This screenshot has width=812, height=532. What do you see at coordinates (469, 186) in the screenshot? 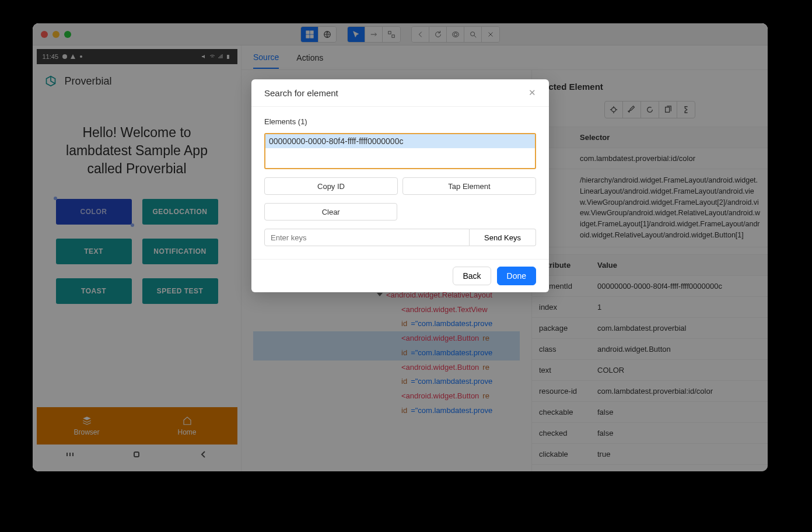
I see `tap-element-button: Tap Element` at bounding box center [469, 186].